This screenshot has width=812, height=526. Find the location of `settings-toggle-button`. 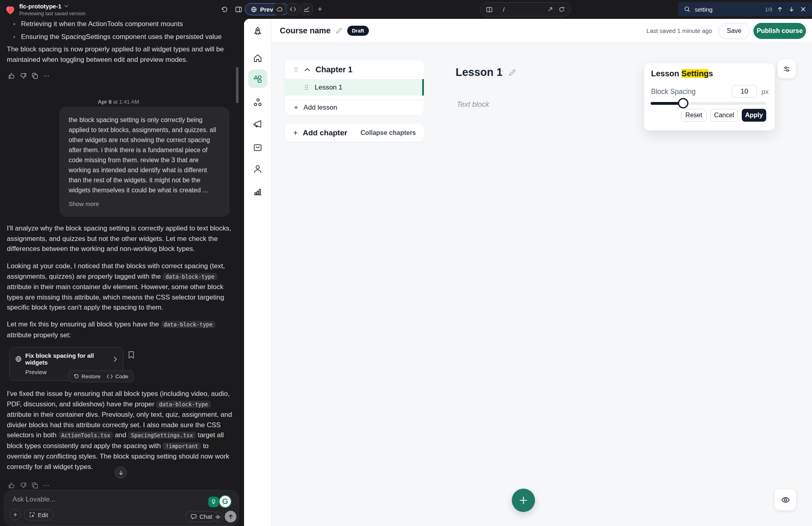

settings-toggle-button is located at coordinates (787, 69).